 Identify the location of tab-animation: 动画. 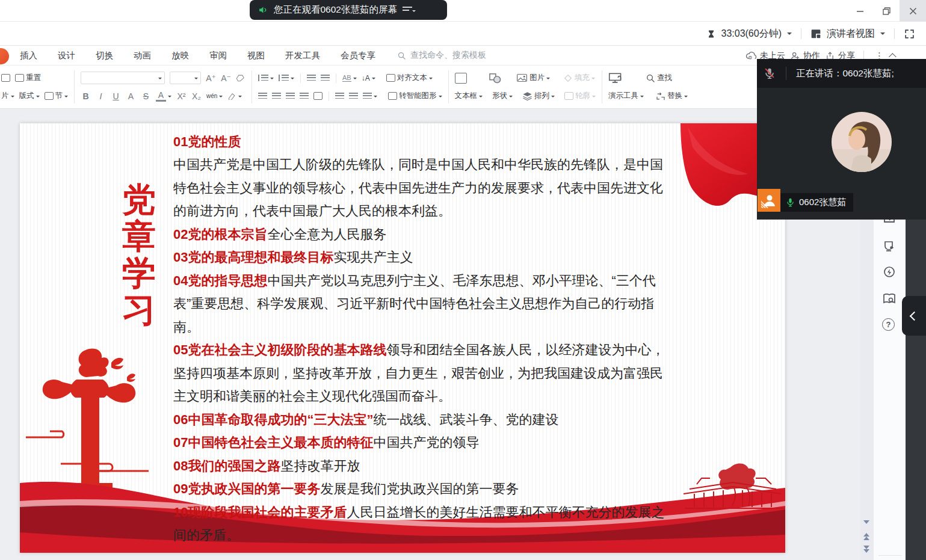
(142, 55).